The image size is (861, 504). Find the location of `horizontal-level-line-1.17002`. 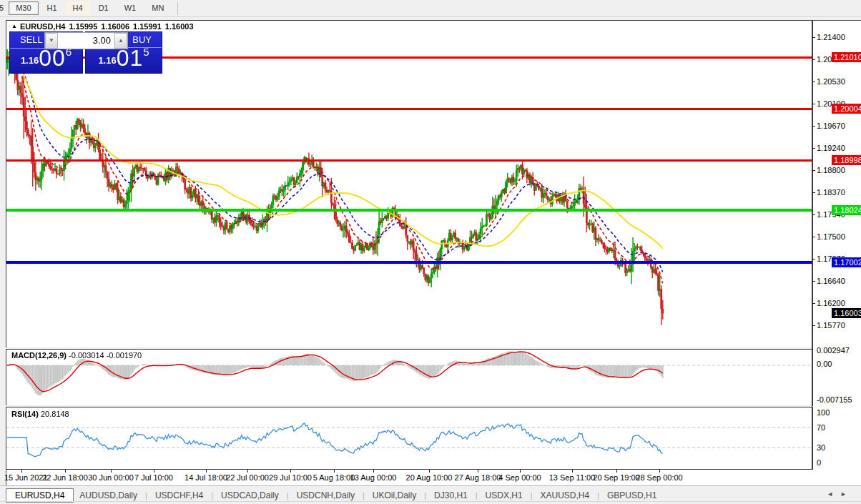

horizontal-level-line-1.17002 is located at coordinates (409, 262).